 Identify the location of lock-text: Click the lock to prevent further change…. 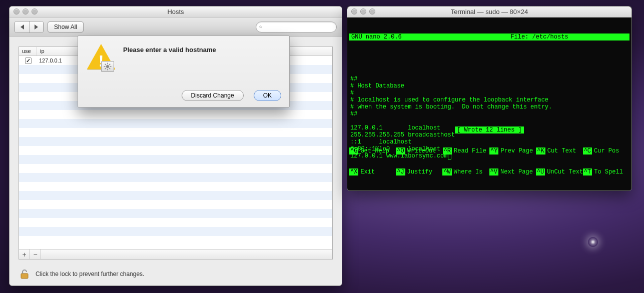
(90, 274).